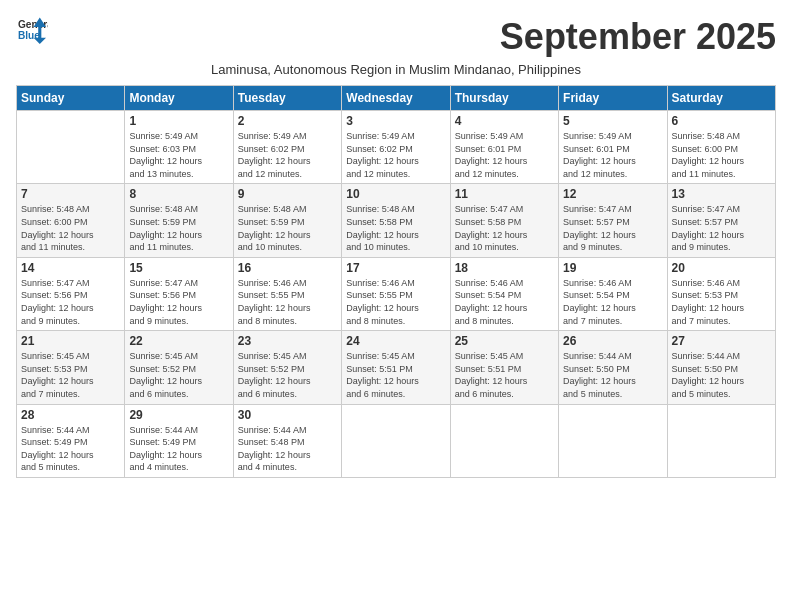  What do you see at coordinates (71, 368) in the screenshot?
I see `calendar-cell: 21Sunrise: 5:45 AMSunset: 5:53 PMDayligh…` at bounding box center [71, 368].